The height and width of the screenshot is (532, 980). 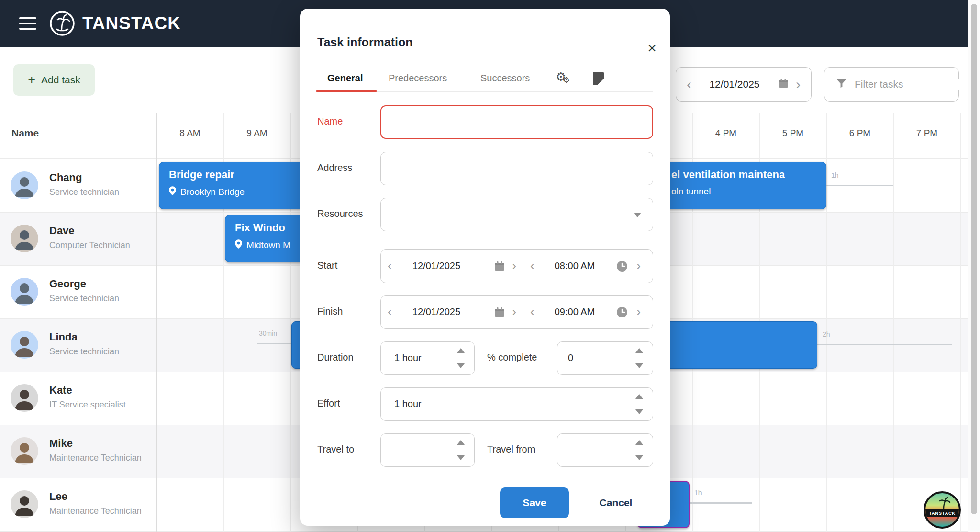 I want to click on chevron-down-icon, so click(x=637, y=215).